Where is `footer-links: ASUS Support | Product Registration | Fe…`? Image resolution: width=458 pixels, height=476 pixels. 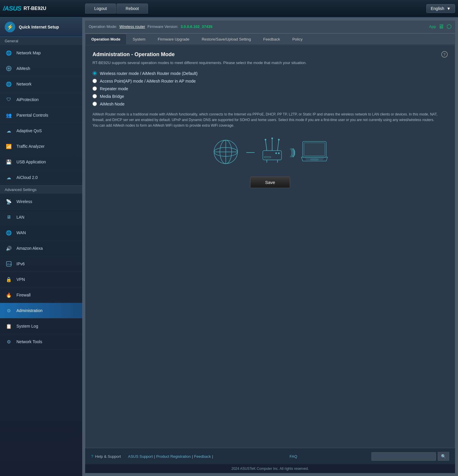
footer-links: ASUS Support | Product Registration | Fe… is located at coordinates (171, 457).